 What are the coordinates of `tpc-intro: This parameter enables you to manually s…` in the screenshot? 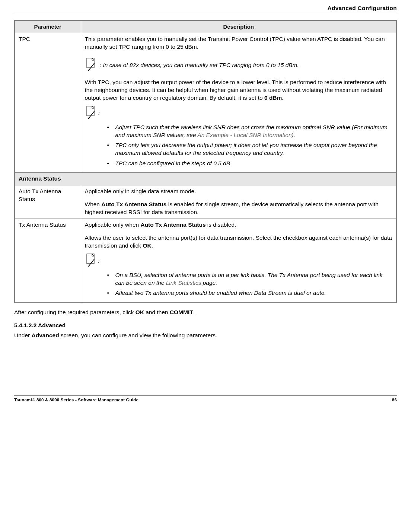 It's located at (239, 43).